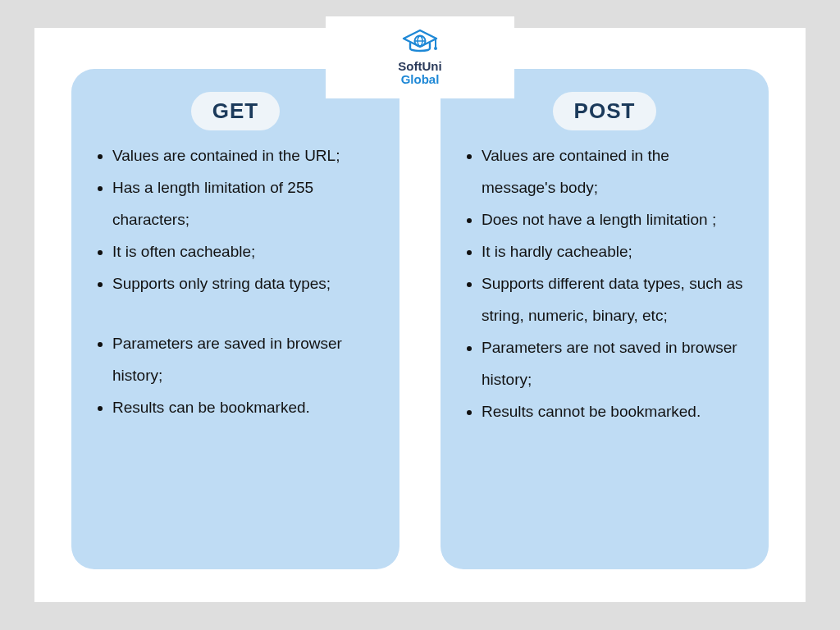  Describe the element at coordinates (420, 57) in the screenshot. I see `logo-box: SoftUni Global` at that location.